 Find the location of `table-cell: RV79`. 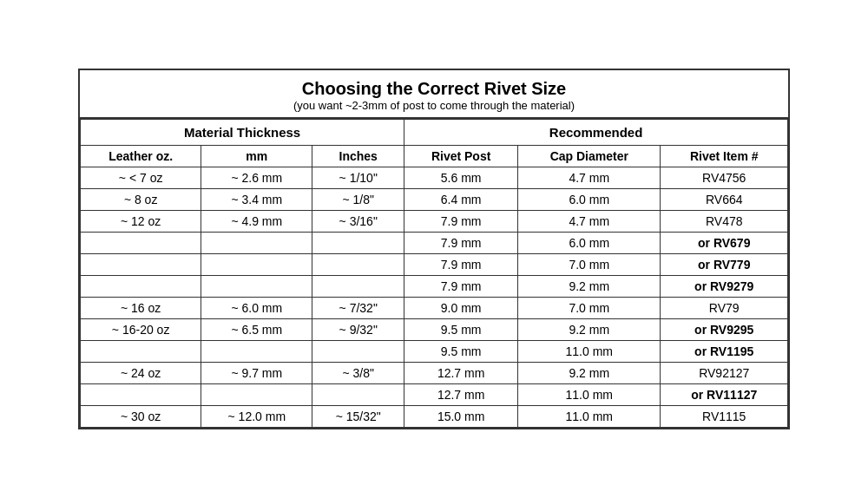

table-cell: RV79 is located at coordinates (724, 309).